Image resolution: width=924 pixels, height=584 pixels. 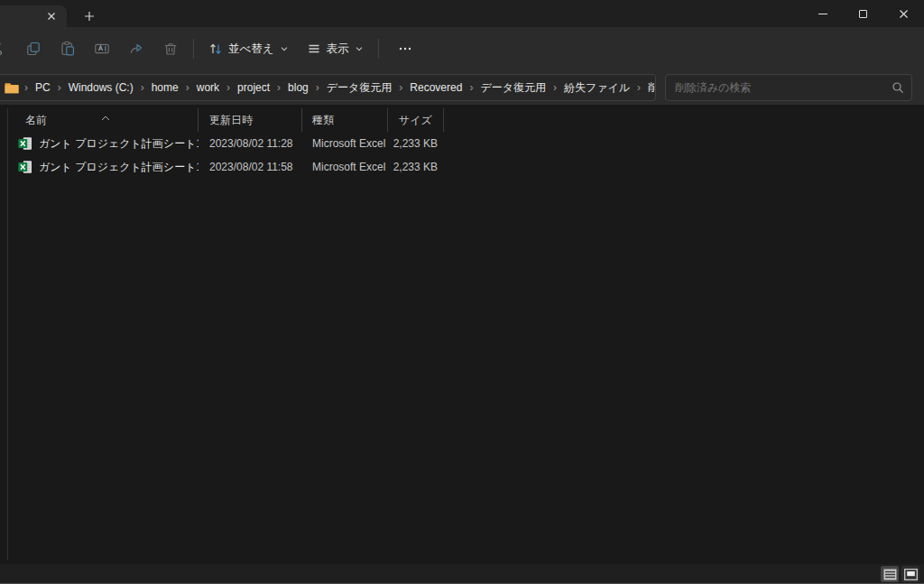 What do you see at coordinates (165, 88) in the screenshot?
I see `breadcrumb-item: home` at bounding box center [165, 88].